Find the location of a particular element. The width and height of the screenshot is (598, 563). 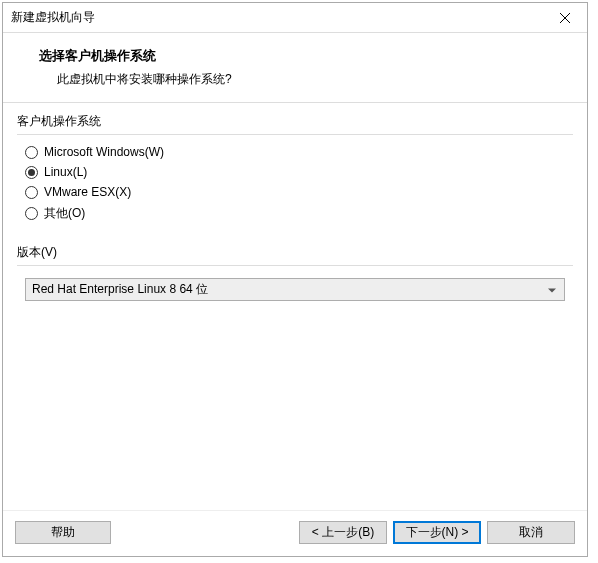

version-dropdown: Red Hat Enterprise Linux 8 64 位 is located at coordinates (295, 290).